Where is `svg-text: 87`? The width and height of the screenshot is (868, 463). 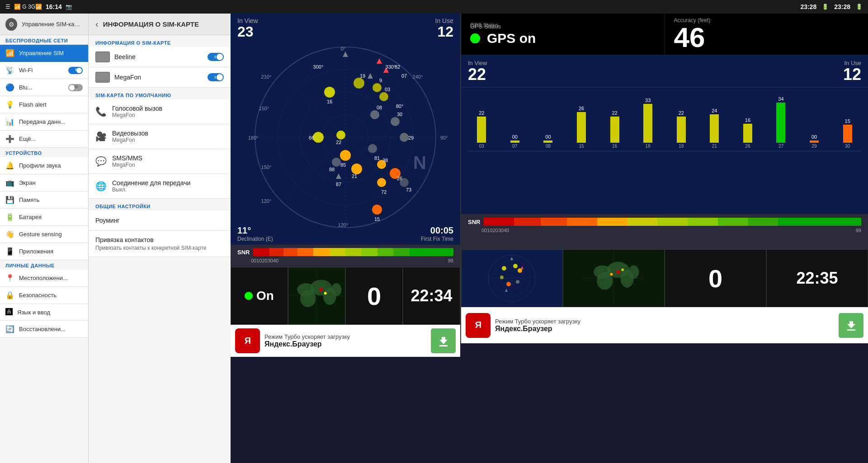
svg-text: 87 is located at coordinates (339, 184).